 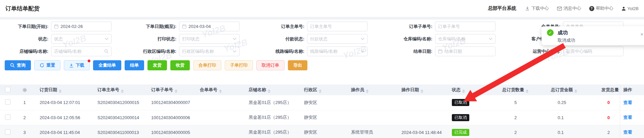 I want to click on select-all-checkbox, so click(x=8, y=90).